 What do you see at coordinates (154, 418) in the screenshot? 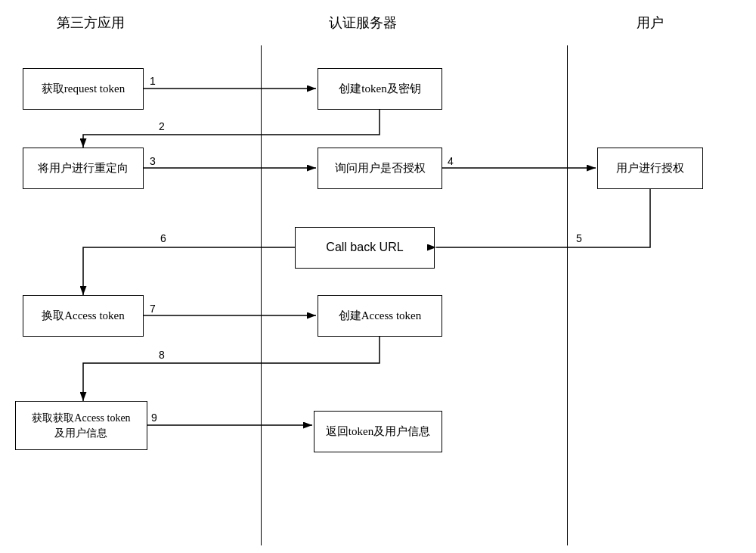
I see `svg-text: 9` at bounding box center [154, 418].